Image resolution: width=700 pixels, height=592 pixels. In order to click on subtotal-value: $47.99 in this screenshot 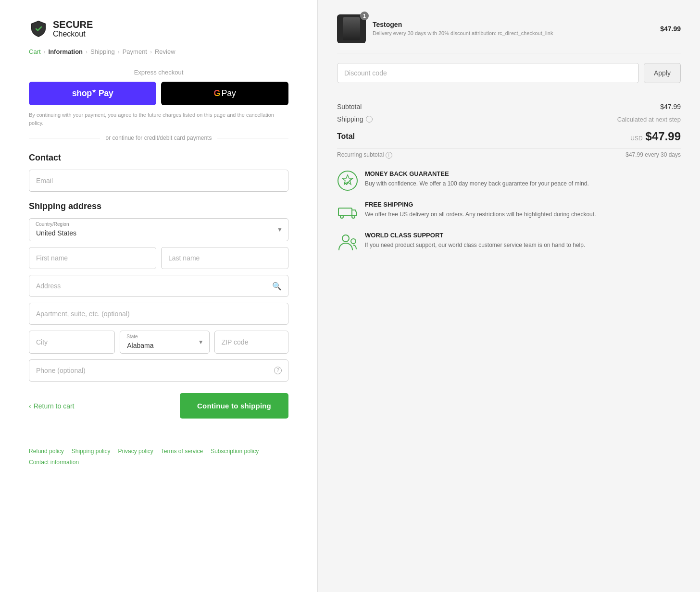, I will do `click(670, 107)`.